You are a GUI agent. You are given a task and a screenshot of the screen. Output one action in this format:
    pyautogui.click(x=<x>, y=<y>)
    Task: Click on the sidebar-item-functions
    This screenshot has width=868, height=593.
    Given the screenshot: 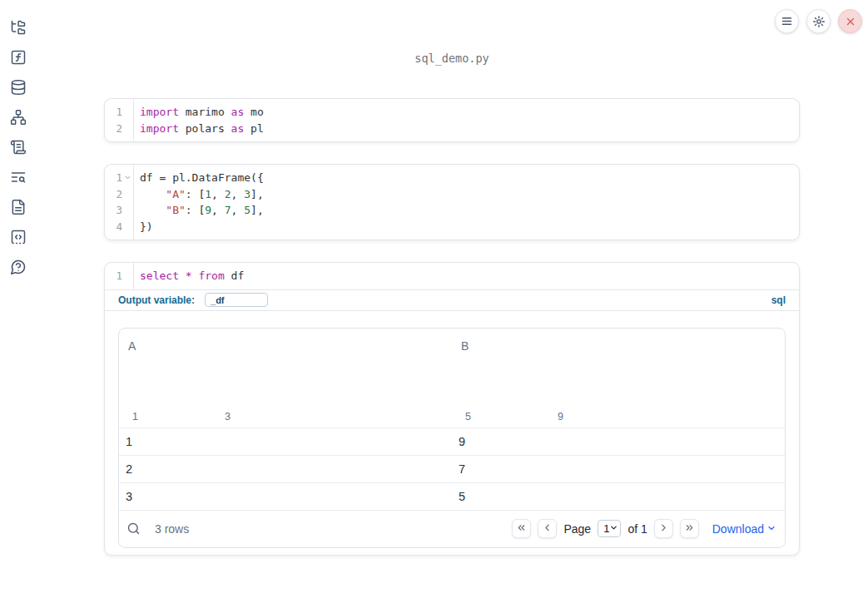 What is the action you would take?
    pyautogui.click(x=18, y=57)
    